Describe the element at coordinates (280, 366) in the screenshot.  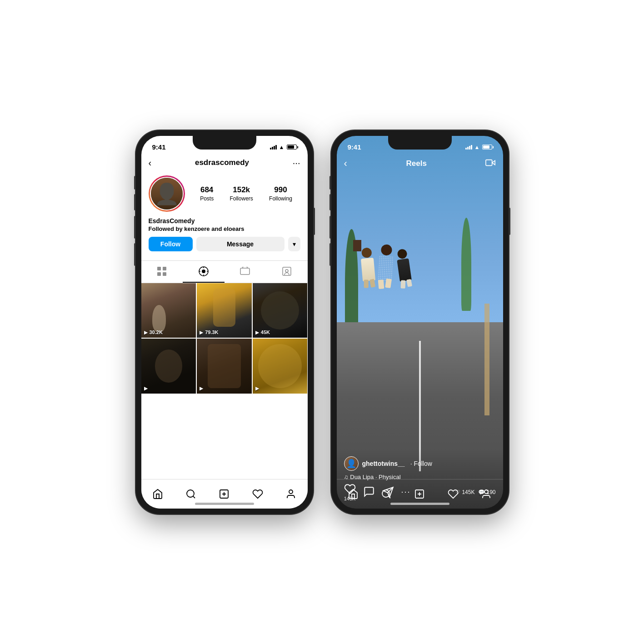
I see `grid-item-6: ▶` at that location.